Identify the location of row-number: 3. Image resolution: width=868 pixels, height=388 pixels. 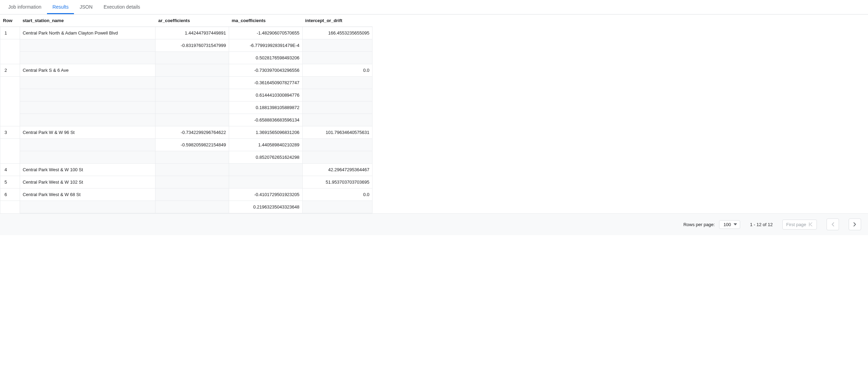
(10, 133).